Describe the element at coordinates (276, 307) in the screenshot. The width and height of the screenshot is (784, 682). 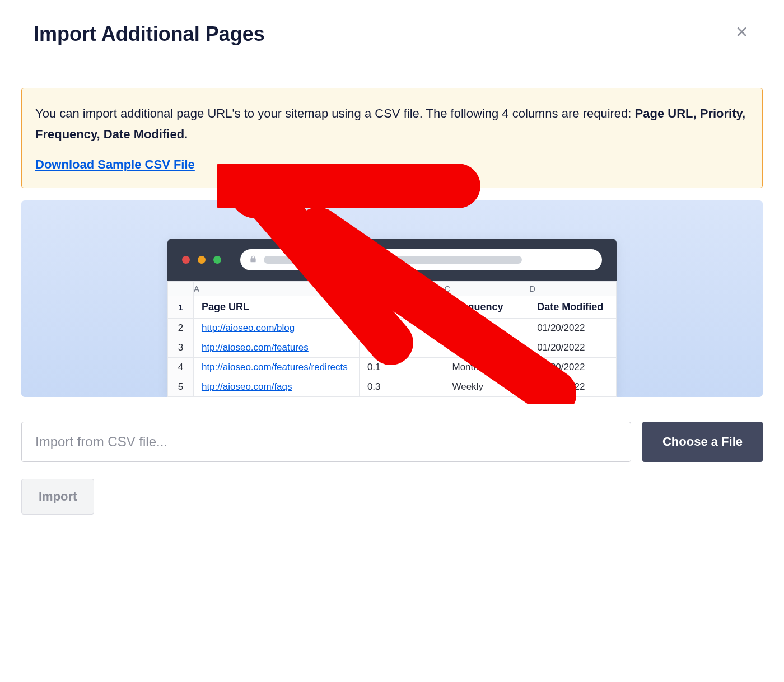
I see `header-cell: Page URL` at that location.